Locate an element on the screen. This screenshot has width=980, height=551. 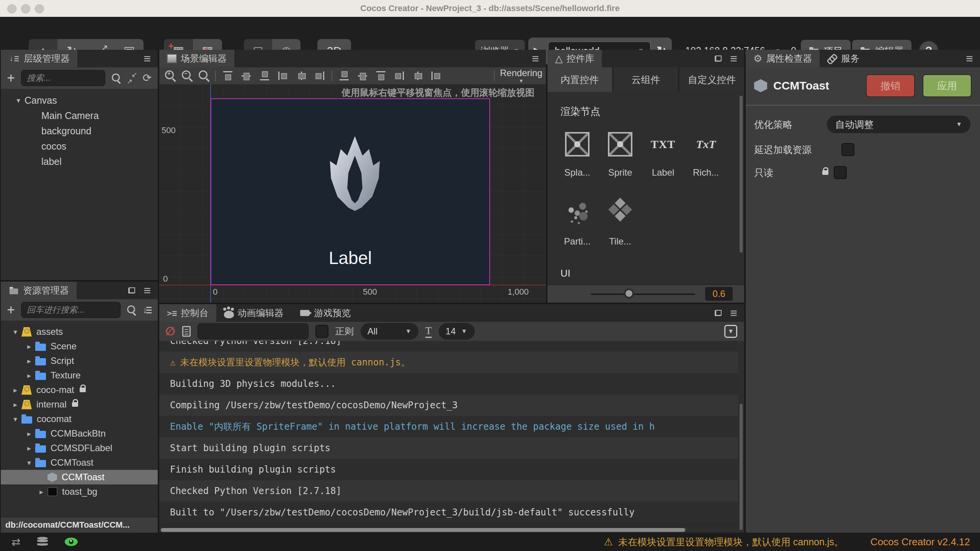
statusbar-warning: ⚠ 未在模块设置里设置物理模块，默认使用 cannon.js。 is located at coordinates (724, 542).